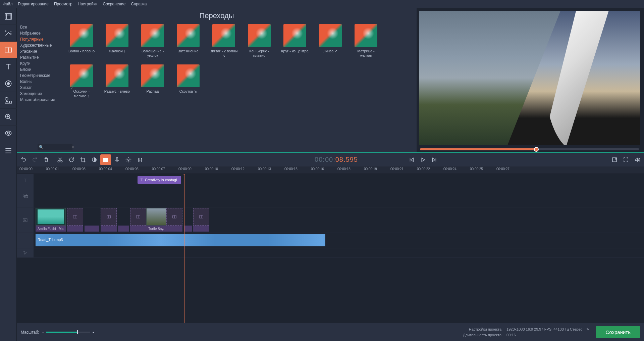 Image resolution: width=644 pixels, height=341 pixels. Describe the element at coordinates (618, 332) in the screenshot. I see `save-button: Сохранить` at that location.